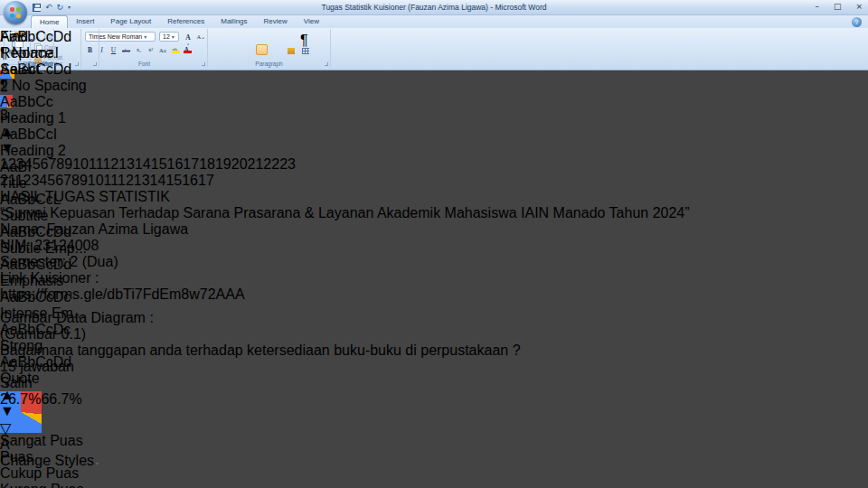 The height and width of the screenshot is (488, 868). What do you see at coordinates (223, 164) in the screenshot?
I see `ruler-number: 19` at bounding box center [223, 164].